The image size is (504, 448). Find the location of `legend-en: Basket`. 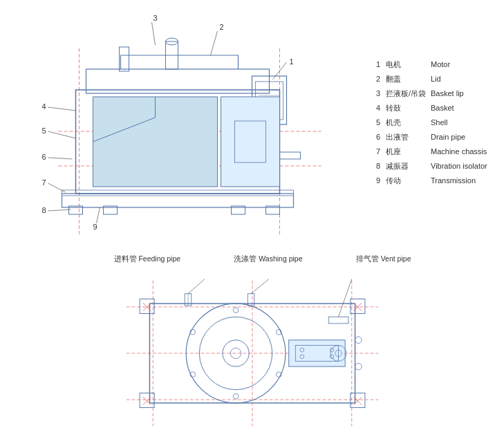

legend-en: Basket is located at coordinates (442, 108).